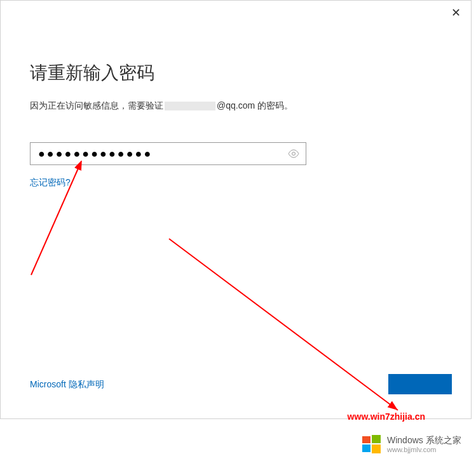 This screenshot has height=461, width=476. Describe the element at coordinates (456, 13) in the screenshot. I see `close-button: ✕` at that location.